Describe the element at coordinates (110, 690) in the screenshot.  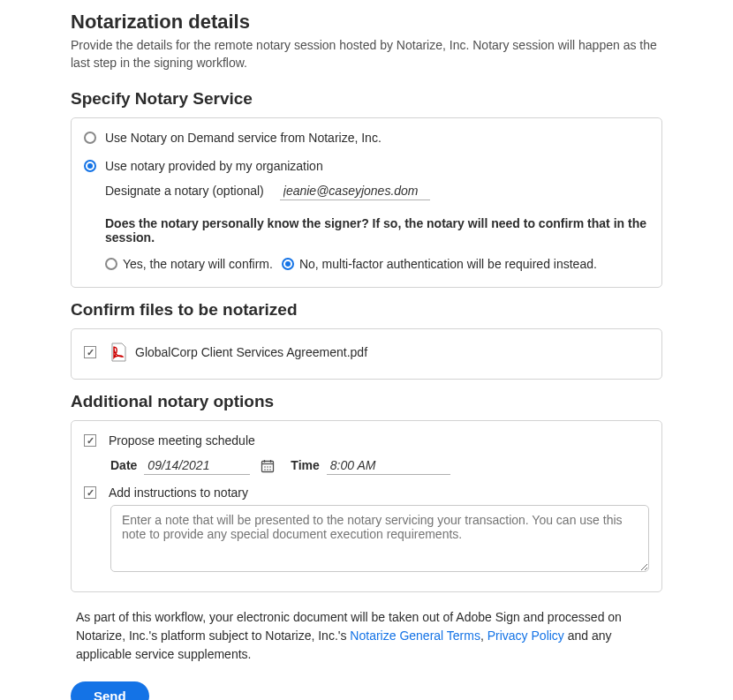
I see `send-button: Send` at that location.